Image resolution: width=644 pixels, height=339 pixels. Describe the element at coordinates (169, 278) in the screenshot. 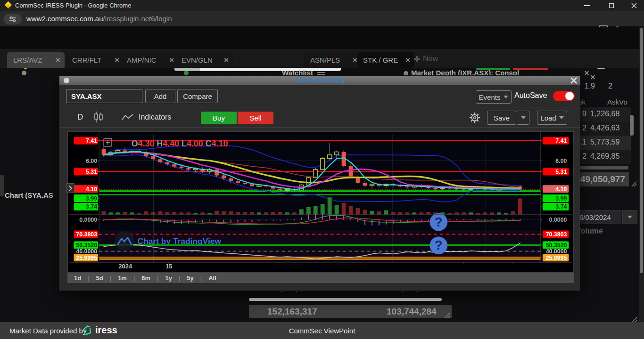

I see `range-1y: 1y` at that location.